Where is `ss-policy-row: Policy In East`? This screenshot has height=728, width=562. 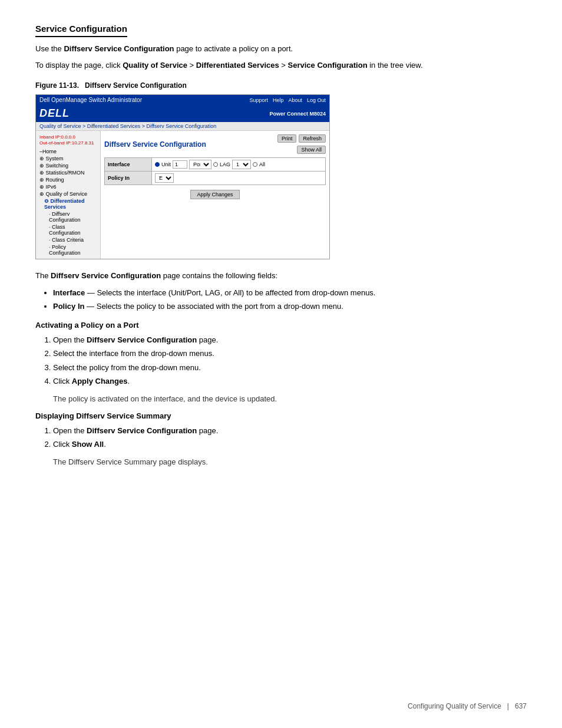
ss-policy-row: Policy In East is located at coordinates (216, 178).